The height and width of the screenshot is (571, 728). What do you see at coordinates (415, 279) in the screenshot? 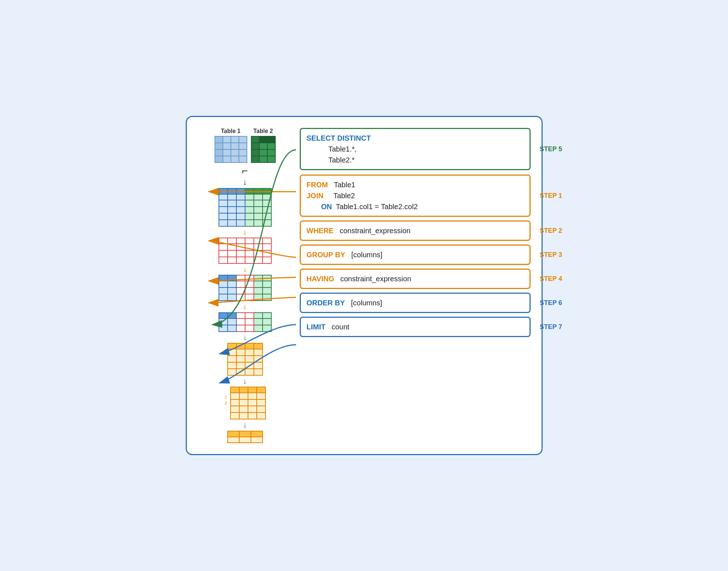
I see `having-block: HAVING constraint_expression STEP 4` at bounding box center [415, 279].